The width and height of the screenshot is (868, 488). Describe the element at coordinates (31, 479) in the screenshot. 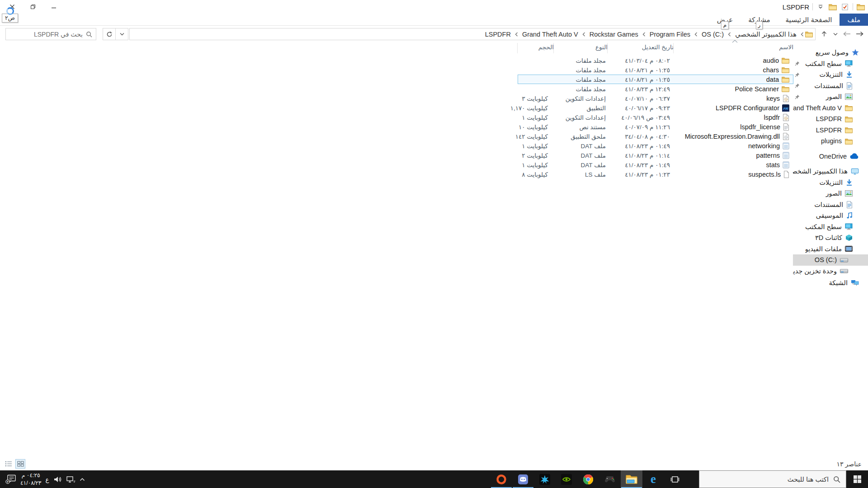

I see `taskbar-clock: ٠٤:٢٥ م ٤١/٠٨/٢٣` at that location.